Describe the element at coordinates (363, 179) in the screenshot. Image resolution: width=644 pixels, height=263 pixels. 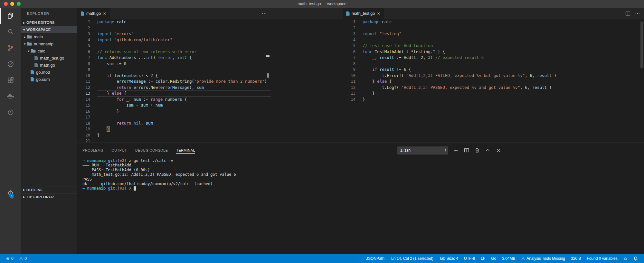
I see `terminal-line: PASS` at that location.